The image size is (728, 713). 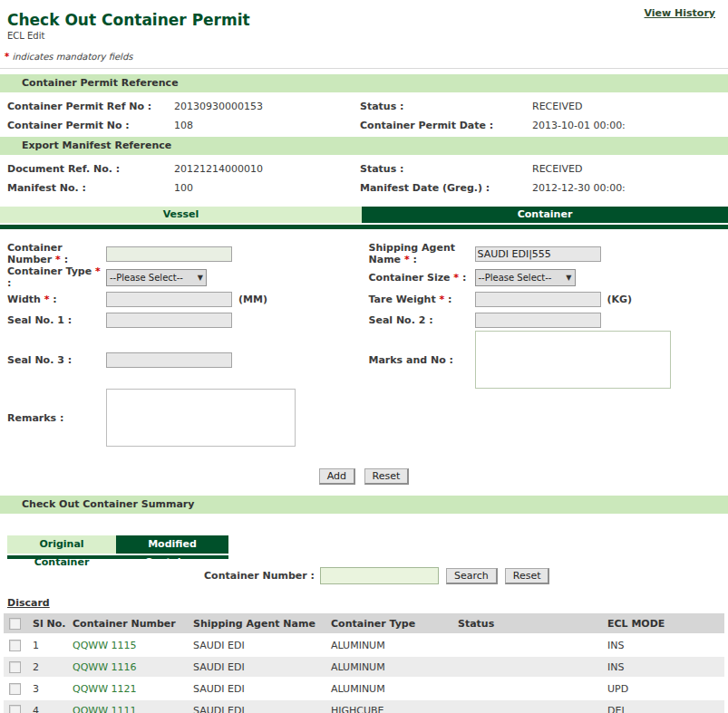 What do you see at coordinates (53, 321) in the screenshot?
I see `seal-no-1-label: Seal No. 1 :` at bounding box center [53, 321].